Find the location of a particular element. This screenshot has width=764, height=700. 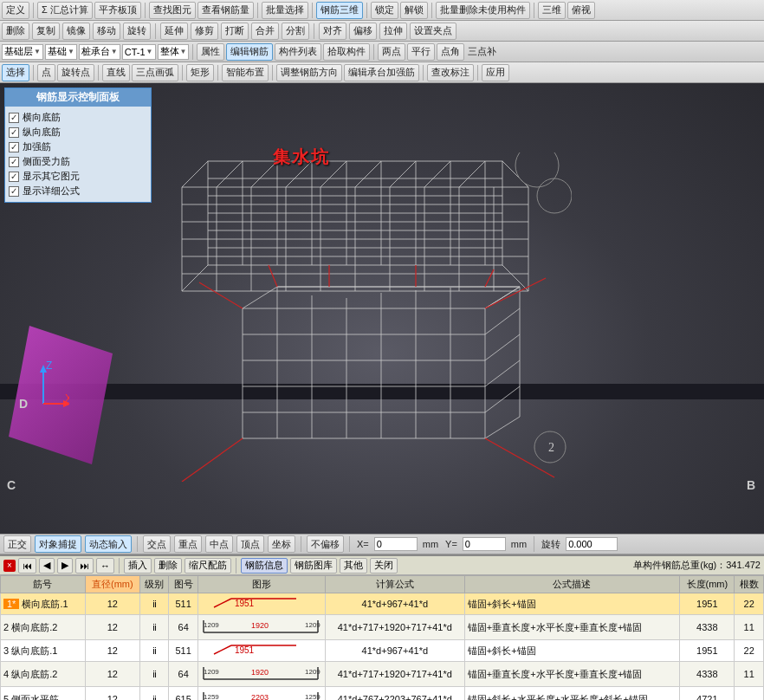

table-row: 2 横向底筋.212ⅱ64 1209 1920 1209 41*d+717+19… is located at coordinates (383, 627).